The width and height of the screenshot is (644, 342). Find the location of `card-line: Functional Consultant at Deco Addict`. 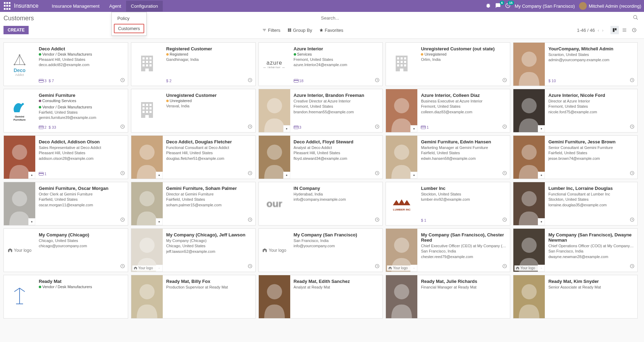

card-line: Functional Consultant at Deco Addict is located at coordinates (210, 148).